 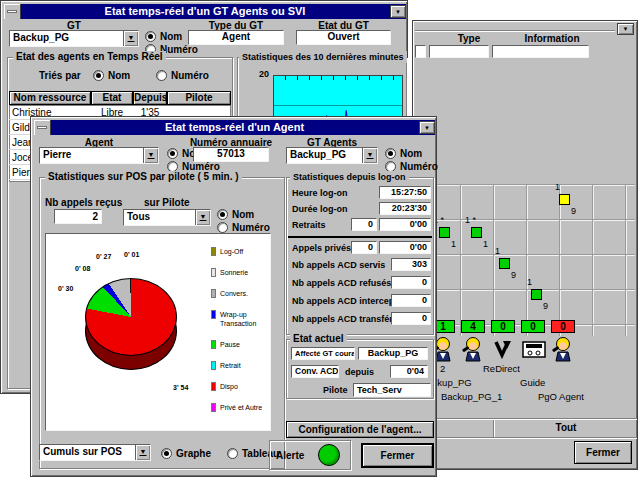 What do you see at coordinates (502, 368) in the screenshot?
I see `group-label-redirect: ReDirect` at bounding box center [502, 368].